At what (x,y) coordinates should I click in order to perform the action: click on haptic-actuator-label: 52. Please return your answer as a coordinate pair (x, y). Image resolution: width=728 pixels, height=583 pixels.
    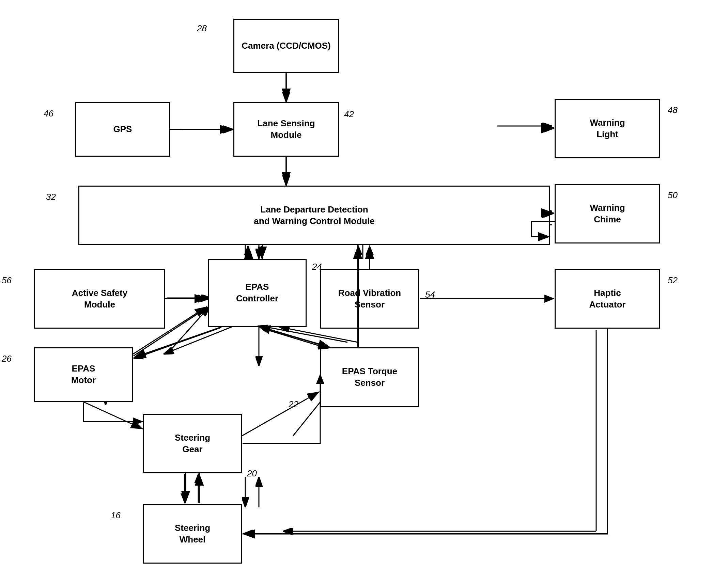
    Looking at the image, I should click on (672, 281).